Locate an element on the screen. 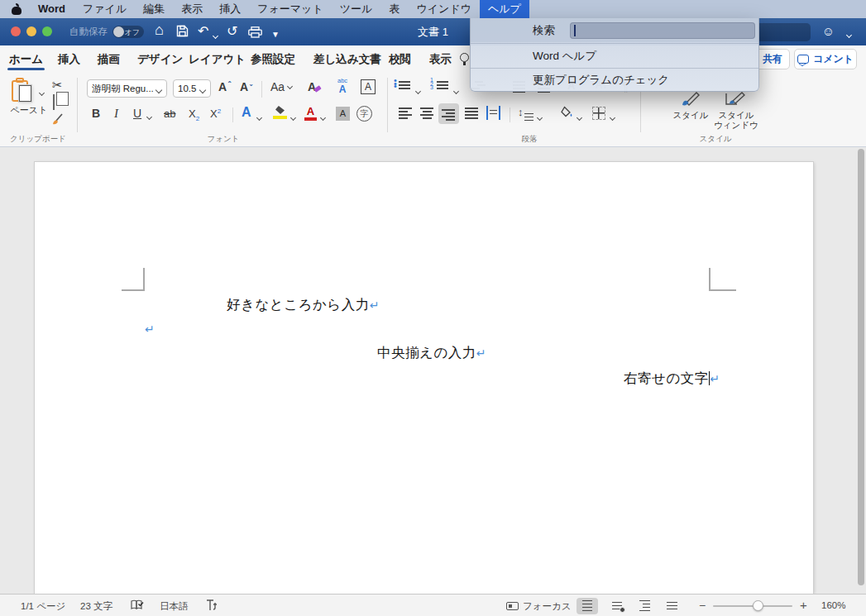  copy-icon is located at coordinates (54, 103).